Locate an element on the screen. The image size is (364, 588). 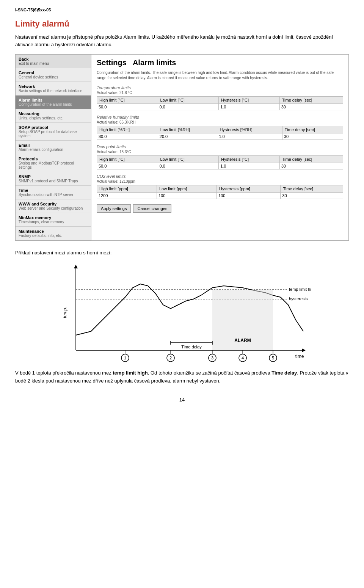
back-sub: Exit to main menu is located at coordinates (53, 64).